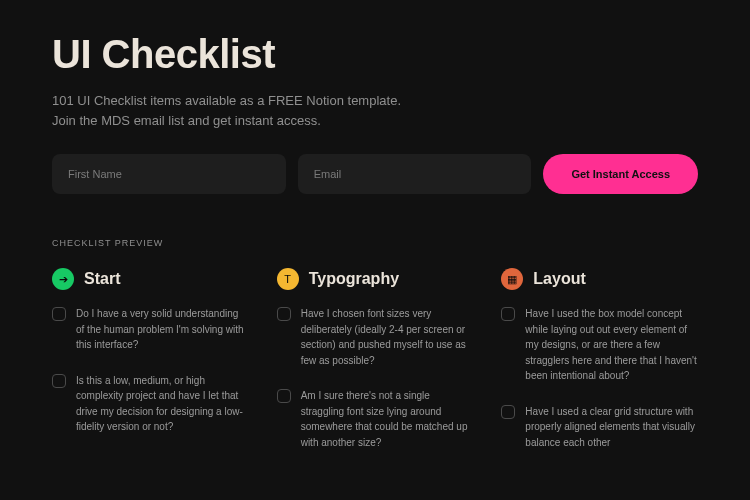 This screenshot has height=500, width=750. I want to click on column-title: Layout, so click(559, 279).